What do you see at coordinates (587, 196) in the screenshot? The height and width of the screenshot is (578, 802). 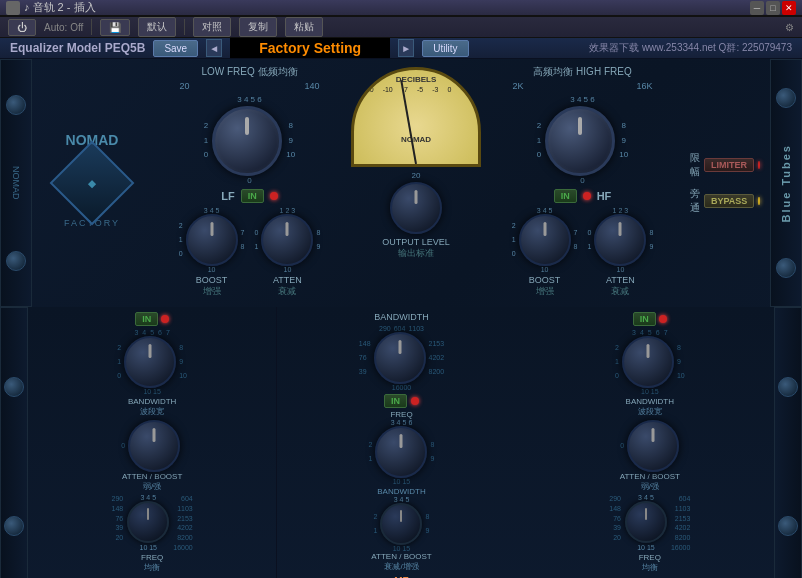 I see `hf-active-dot` at bounding box center [587, 196].